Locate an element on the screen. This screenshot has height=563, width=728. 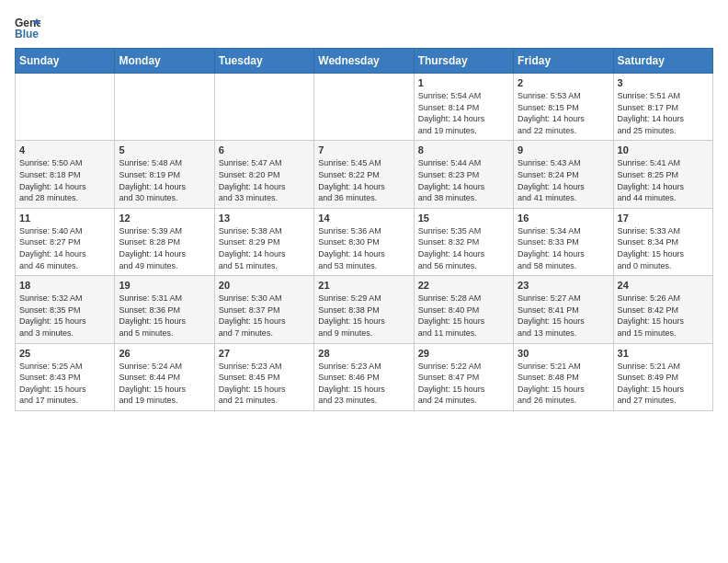
day-number: 6 is located at coordinates (265, 150).